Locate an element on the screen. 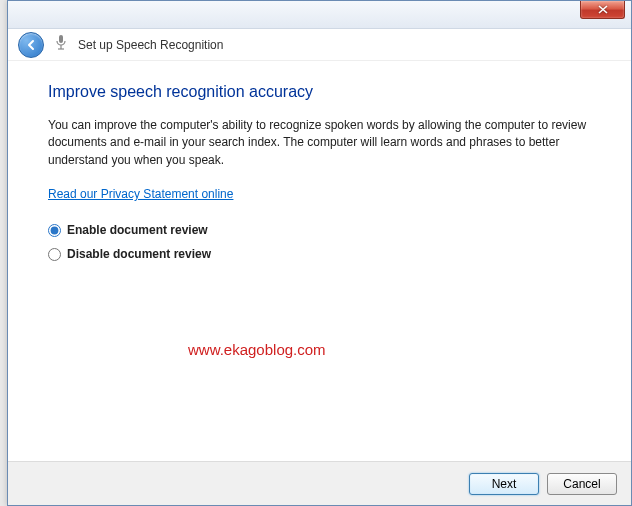 The width and height of the screenshot is (632, 506). page-heading: Improve speech recognition accuracy is located at coordinates (320, 92).